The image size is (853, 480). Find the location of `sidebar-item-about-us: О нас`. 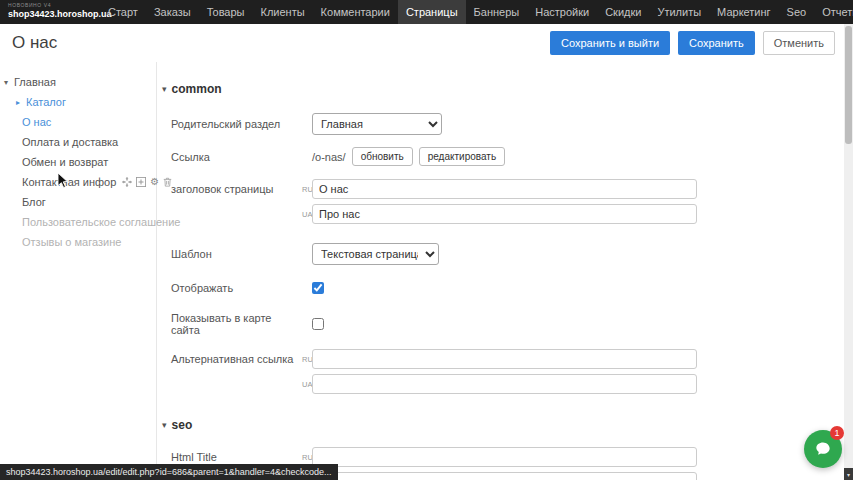

sidebar-item-about-us: О нас is located at coordinates (78, 122).